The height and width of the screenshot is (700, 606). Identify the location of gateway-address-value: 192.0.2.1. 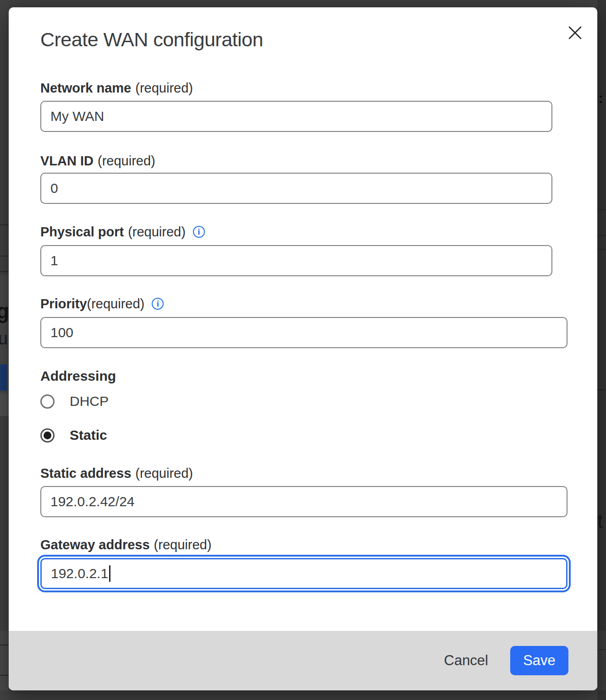
(80, 574).